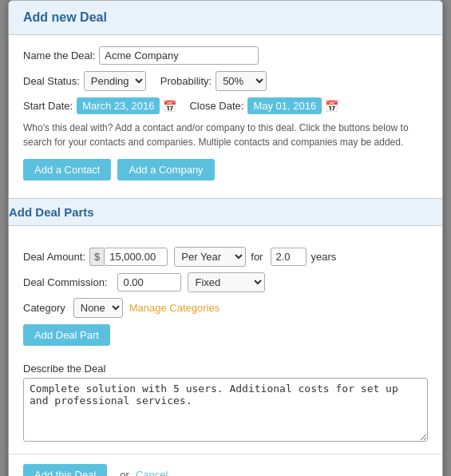  What do you see at coordinates (174, 308) in the screenshot?
I see `manage-categories-link: Manage Categories` at bounding box center [174, 308].